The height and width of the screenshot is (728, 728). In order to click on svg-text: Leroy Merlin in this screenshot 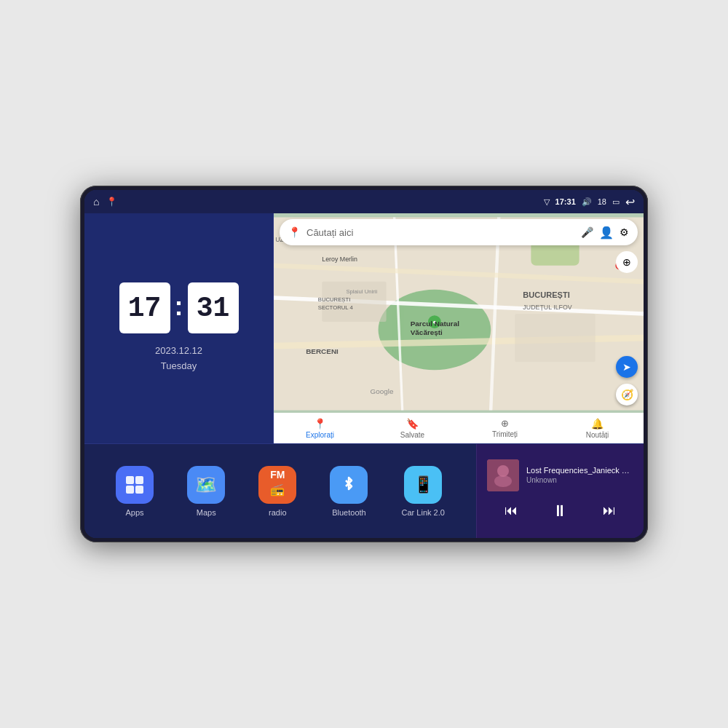, I will do `click(339, 259)`.